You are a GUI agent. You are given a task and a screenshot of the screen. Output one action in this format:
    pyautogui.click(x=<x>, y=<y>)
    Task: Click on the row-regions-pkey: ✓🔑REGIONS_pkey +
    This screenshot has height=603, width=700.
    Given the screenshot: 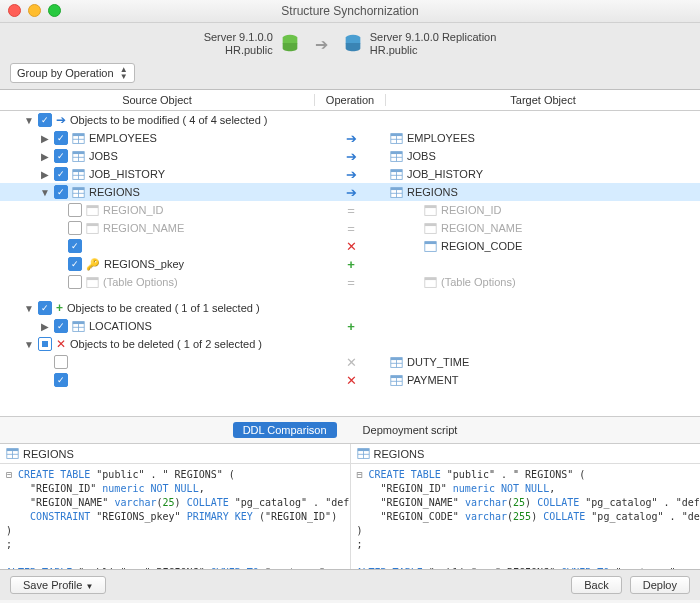 What is the action you would take?
    pyautogui.click(x=350, y=264)
    